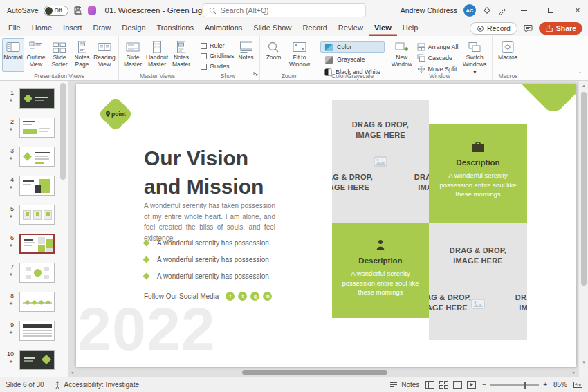 The width and height of the screenshot is (588, 392). Describe the element at coordinates (402, 55) in the screenshot. I see `new-window-button: New Window` at that location.